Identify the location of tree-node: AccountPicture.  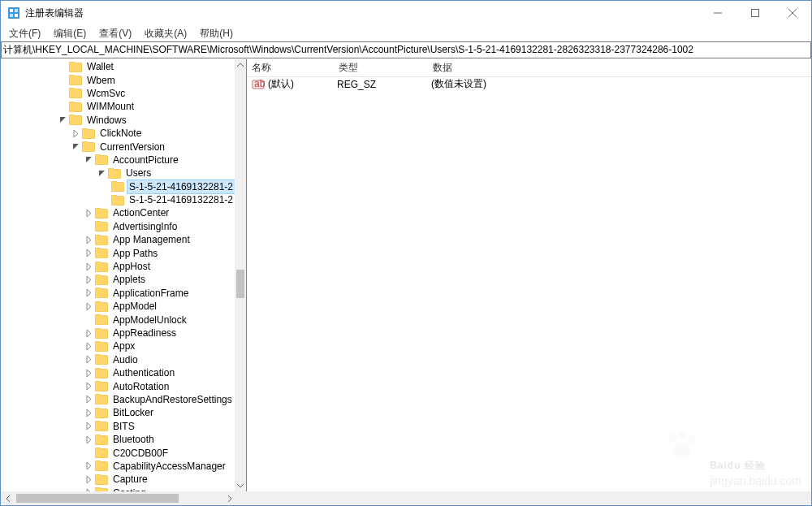
(118, 160).